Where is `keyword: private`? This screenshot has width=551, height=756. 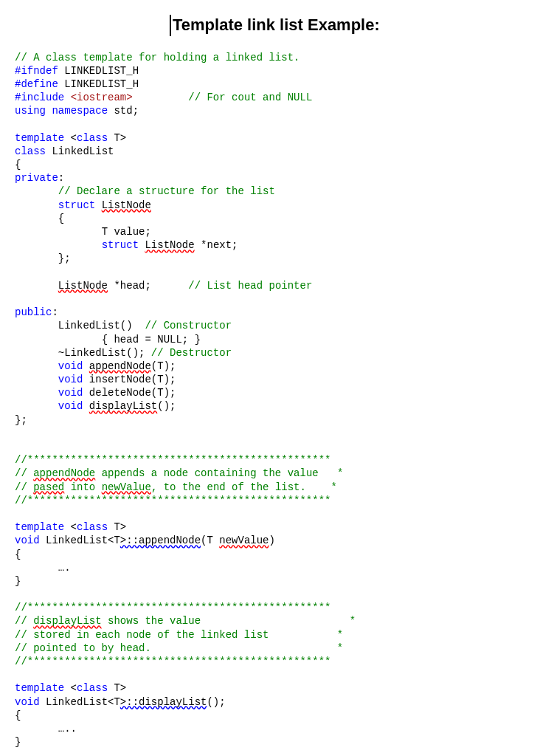 keyword: private is located at coordinates (37, 178).